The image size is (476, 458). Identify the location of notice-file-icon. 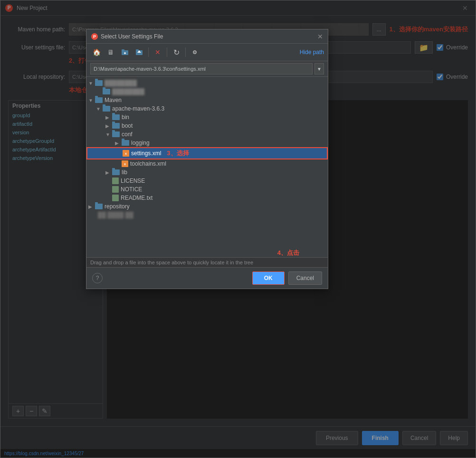
(115, 189).